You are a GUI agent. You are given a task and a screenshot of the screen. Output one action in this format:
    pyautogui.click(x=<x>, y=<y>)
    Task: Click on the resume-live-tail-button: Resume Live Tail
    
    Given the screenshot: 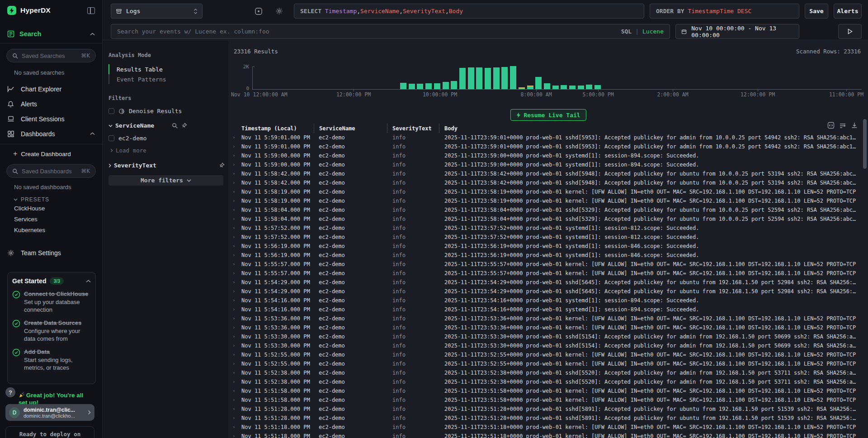 What is the action you would take?
    pyautogui.click(x=548, y=115)
    